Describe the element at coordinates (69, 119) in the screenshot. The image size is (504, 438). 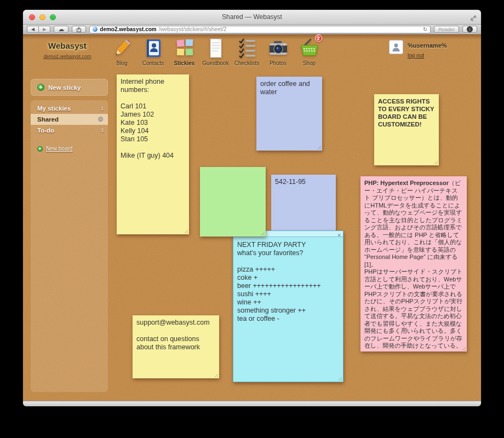
I see `sidebar-item-shared: Shared ⚙` at that location.